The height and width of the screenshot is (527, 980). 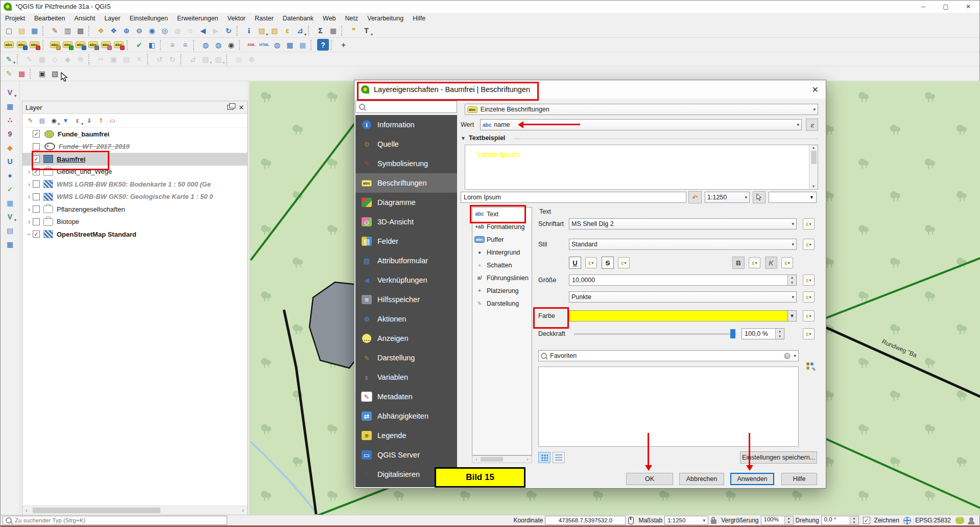 What do you see at coordinates (809, 244) in the screenshot?
I see `style-override-button: ε▾` at bounding box center [809, 244].